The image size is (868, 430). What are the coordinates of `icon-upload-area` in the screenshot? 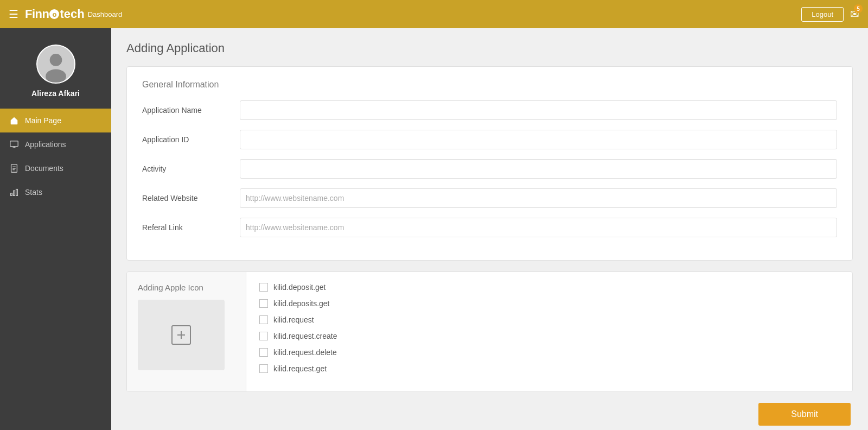 It's located at (181, 335).